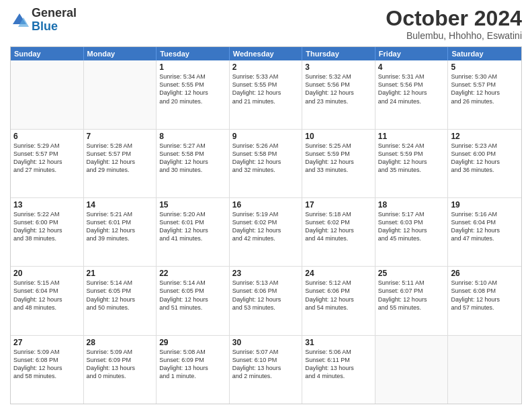 Image resolution: width=532 pixels, height=411 pixels. Describe the element at coordinates (412, 227) in the screenshot. I see `day-info: Sunrise: 5:17 AM Sunset: 6:03 PM Dayligh…` at that location.